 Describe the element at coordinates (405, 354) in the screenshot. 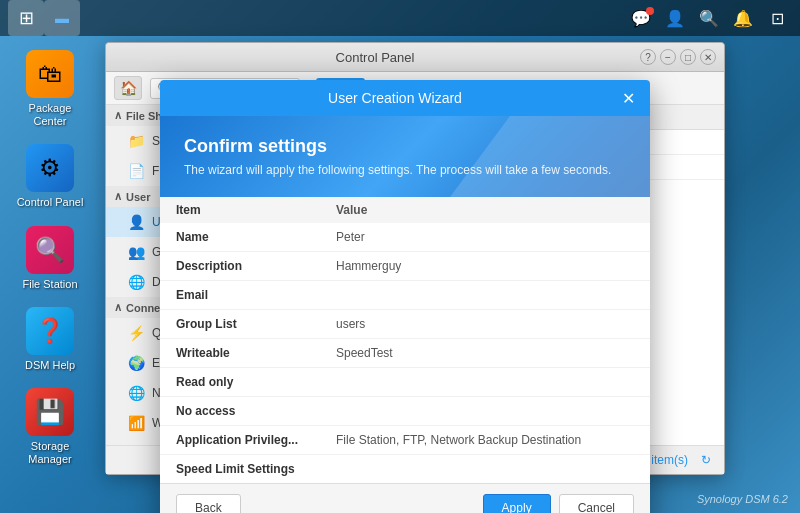

I see `wizard-table-row: WriteableSpeedTest` at that location.